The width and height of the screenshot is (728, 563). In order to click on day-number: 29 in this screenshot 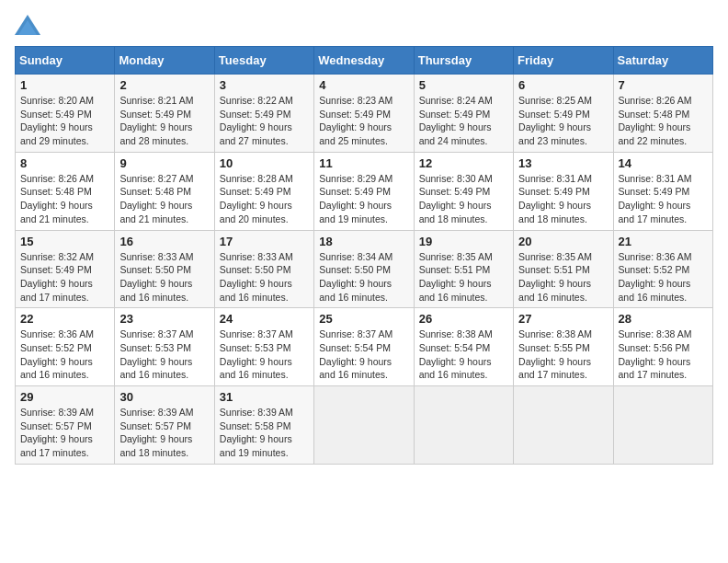, I will do `click(64, 397)`.